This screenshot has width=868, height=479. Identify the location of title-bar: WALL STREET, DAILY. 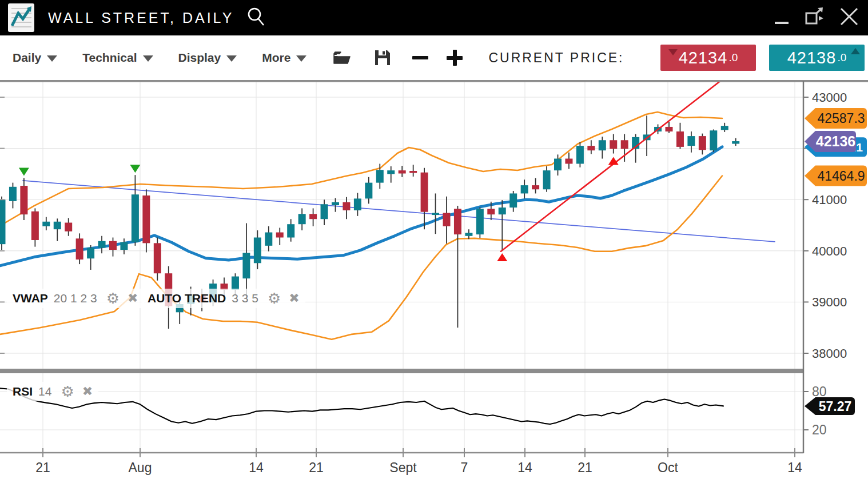
(434, 18).